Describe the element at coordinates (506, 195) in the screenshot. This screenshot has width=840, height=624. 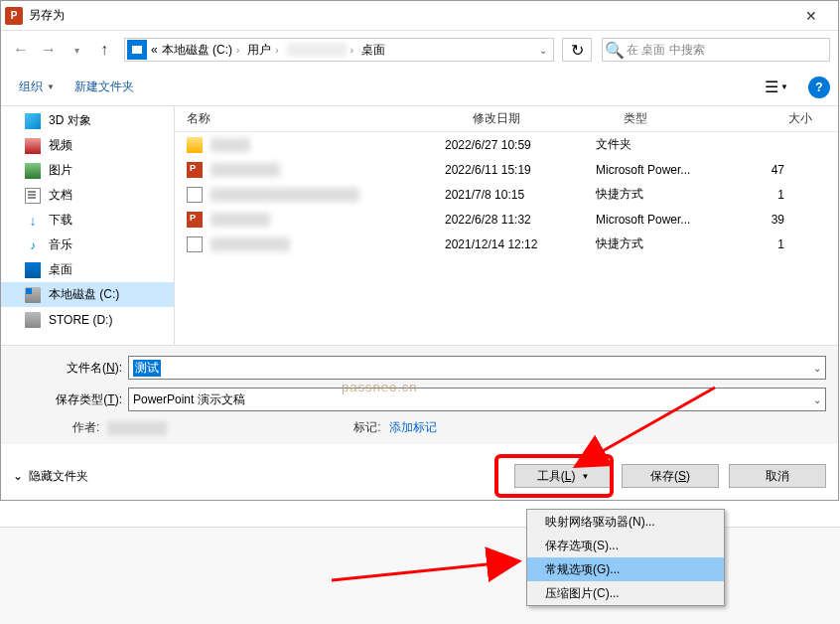
I see `file-row: 2021/7/8 10:15快捷方式1` at that location.